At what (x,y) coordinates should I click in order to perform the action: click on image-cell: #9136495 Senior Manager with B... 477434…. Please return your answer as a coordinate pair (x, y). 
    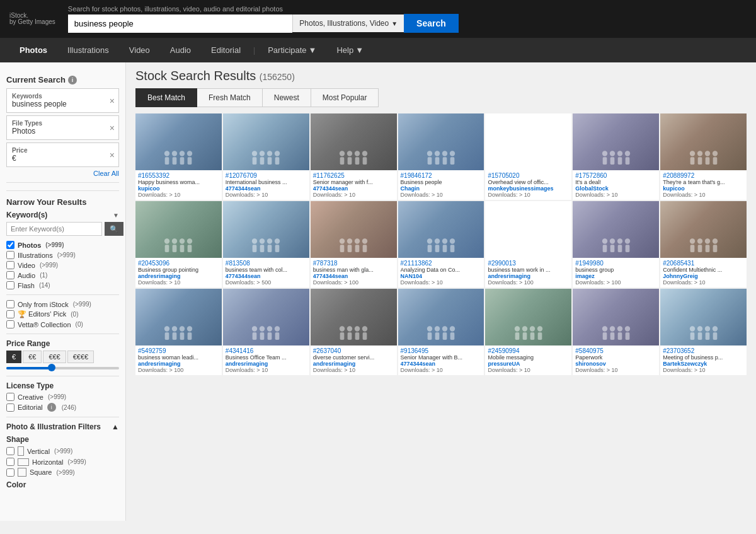
    Looking at the image, I should click on (441, 332).